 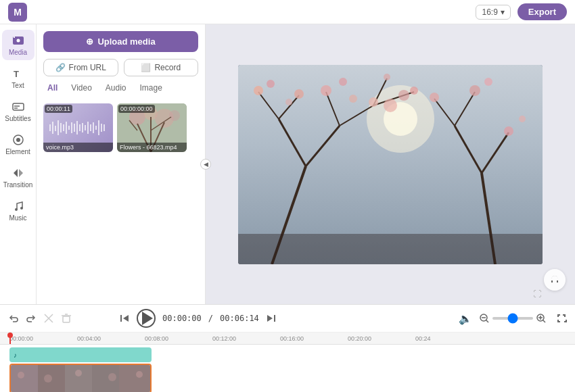 I want to click on record-button: ⬜ Record, so click(x=161, y=68).